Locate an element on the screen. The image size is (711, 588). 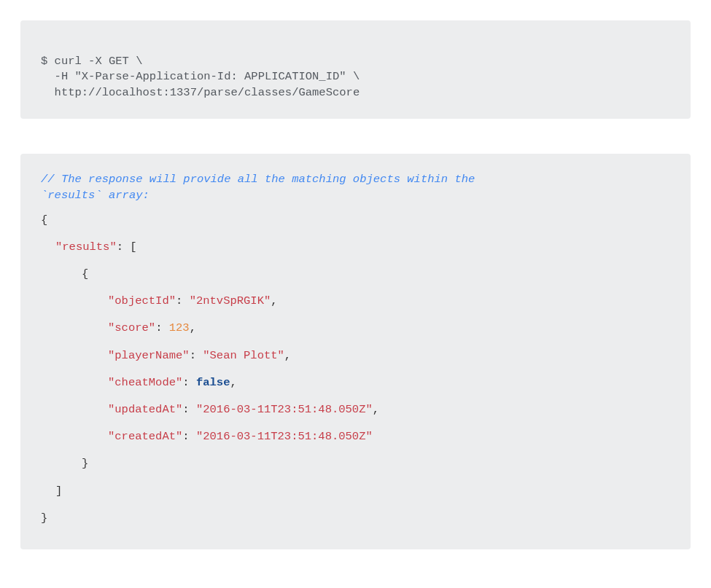
brace-close-inner: } is located at coordinates (85, 463).